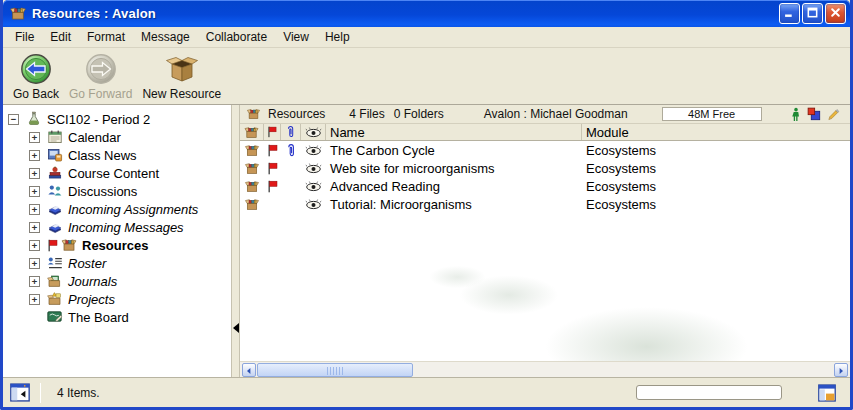 The image size is (853, 410). Describe the element at coordinates (796, 114) in the screenshot. I see `user-icon` at that location.